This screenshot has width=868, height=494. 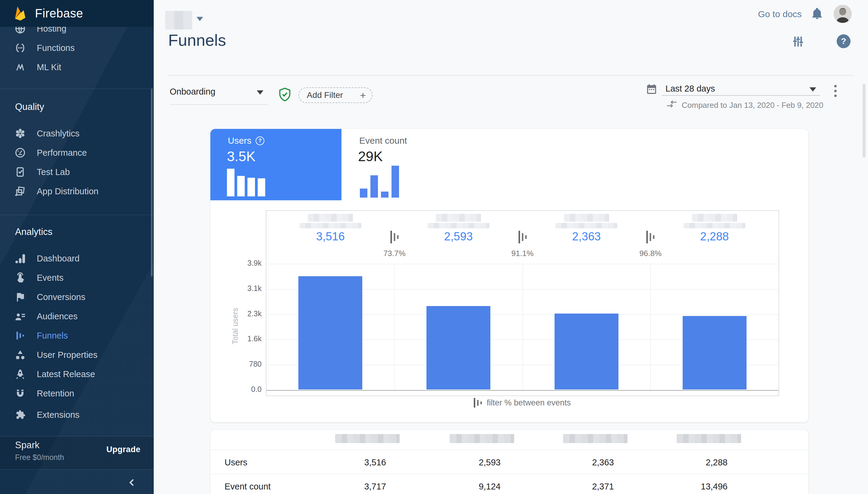 What do you see at coordinates (132, 482) in the screenshot?
I see `collapse-sidebar-icon` at bounding box center [132, 482].